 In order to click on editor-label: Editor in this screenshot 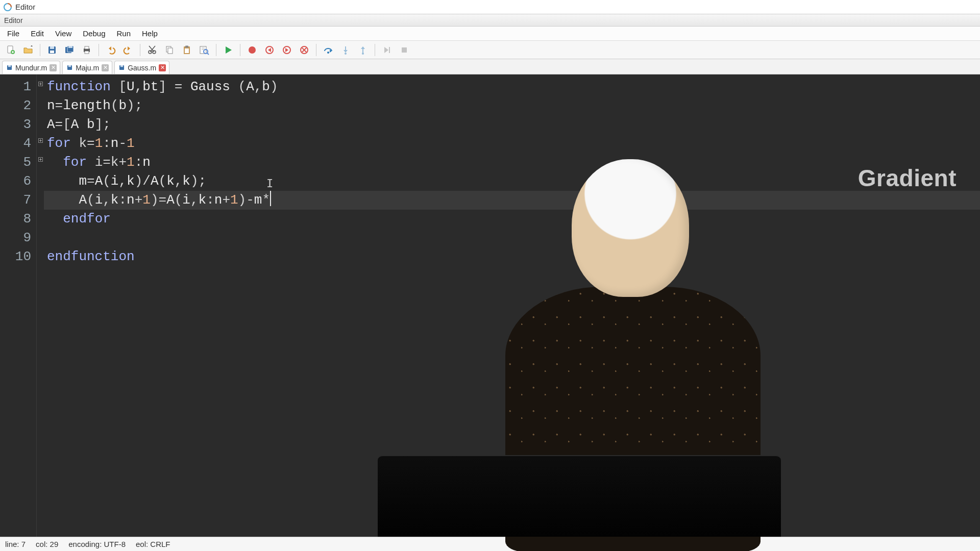, I will do `click(13, 20)`.